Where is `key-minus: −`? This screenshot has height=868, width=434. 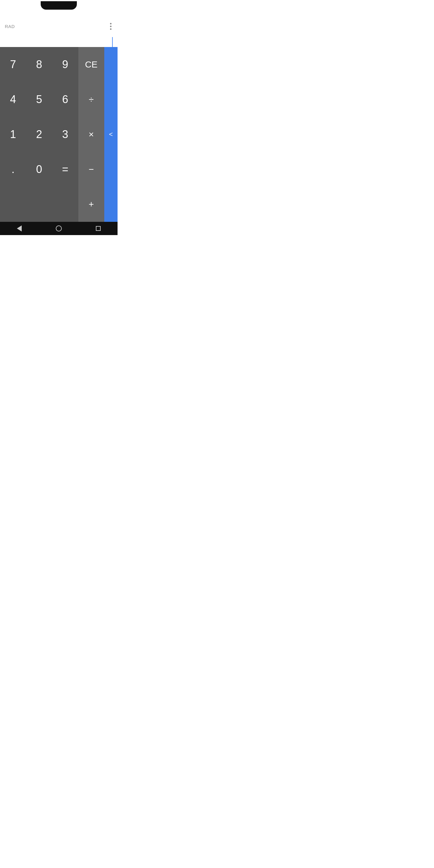 key-minus: − is located at coordinates (92, 169).